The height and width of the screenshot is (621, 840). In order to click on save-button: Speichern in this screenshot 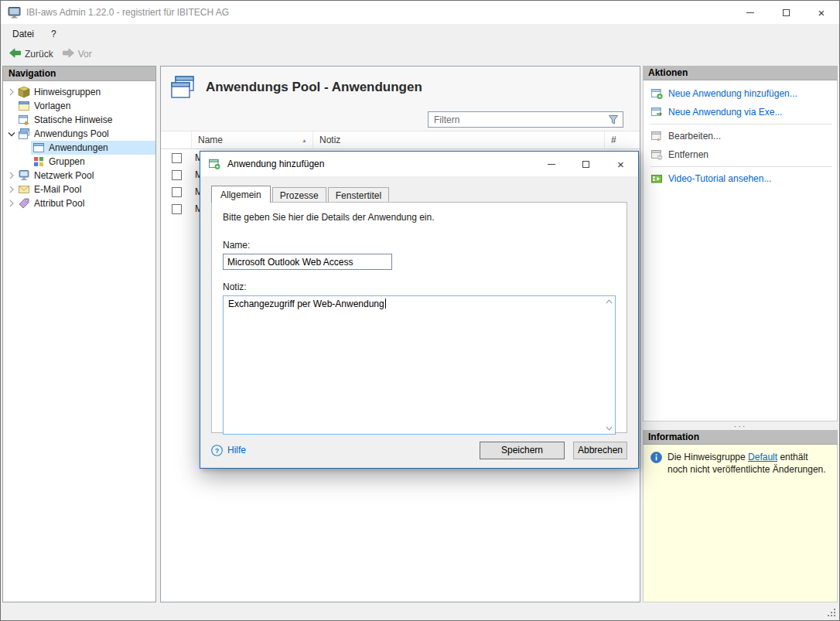, I will do `click(522, 450)`.